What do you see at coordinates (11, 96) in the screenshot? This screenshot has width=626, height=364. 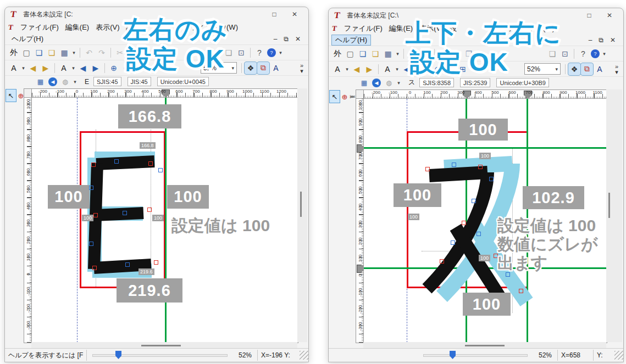 I see `select-tool-icon: ↖` at bounding box center [11, 96].